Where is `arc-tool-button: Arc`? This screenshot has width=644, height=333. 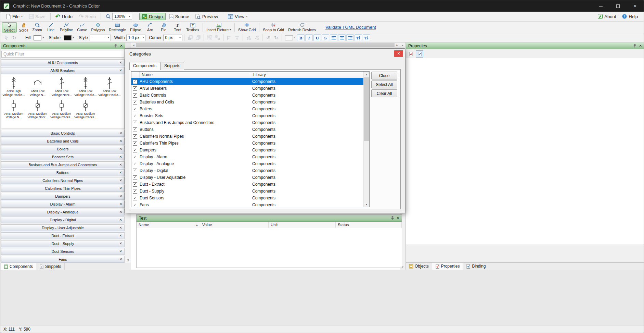
arc-tool-button: Arc is located at coordinates (150, 27).